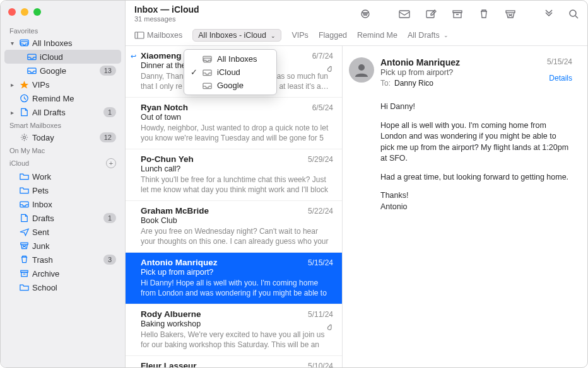 Image resolution: width=588 pixels, height=368 pixels. What do you see at coordinates (12, 84) in the screenshot?
I see `disclosure-chevron-icon: ▸` at bounding box center [12, 84].